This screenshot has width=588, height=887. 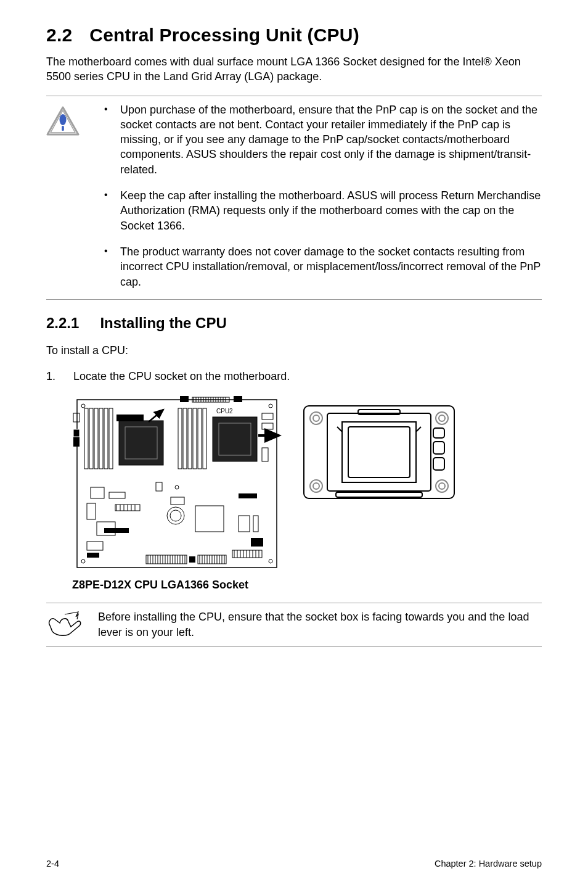 What do you see at coordinates (320, 211) in the screenshot?
I see `caution-item: Keep the cap after installing the mother…` at bounding box center [320, 211].